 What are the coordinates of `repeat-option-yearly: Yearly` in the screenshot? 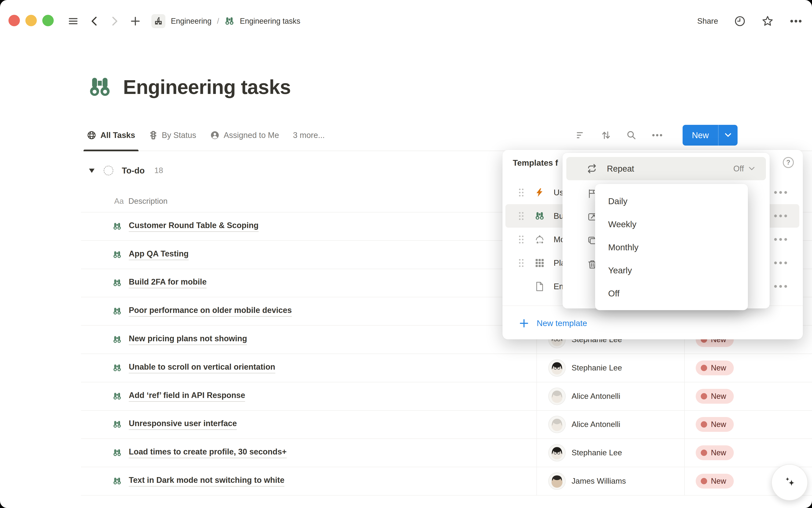 It's located at (678, 270).